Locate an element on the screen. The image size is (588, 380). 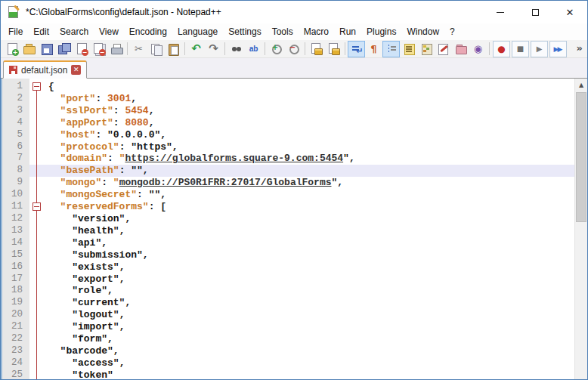
menu-settings: Settings is located at coordinates (245, 32).